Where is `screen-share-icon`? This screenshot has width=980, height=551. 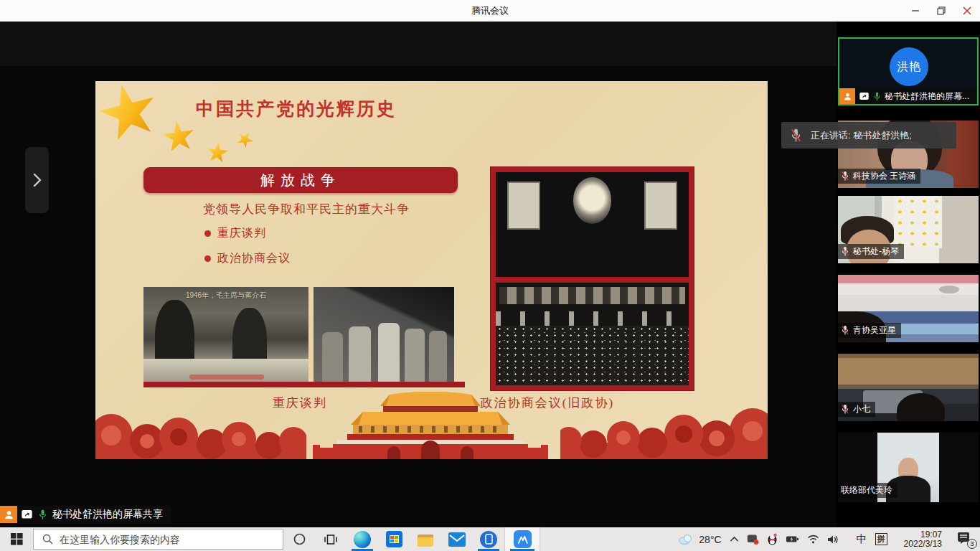
screen-share-icon is located at coordinates (864, 96).